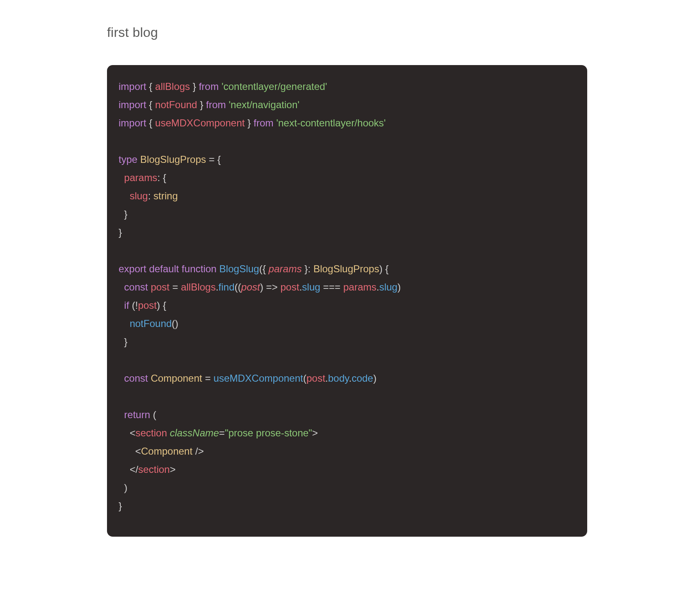  Describe the element at coordinates (347, 324) in the screenshot. I see `code-line: notFound()` at that location.